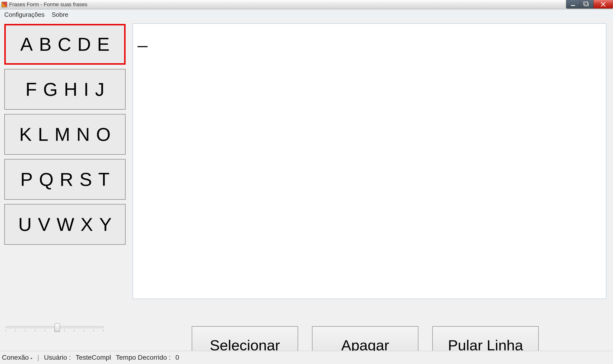 This screenshot has height=364, width=613. What do you see at coordinates (93, 358) in the screenshot?
I see `status-user-value: TesteCompl` at bounding box center [93, 358].